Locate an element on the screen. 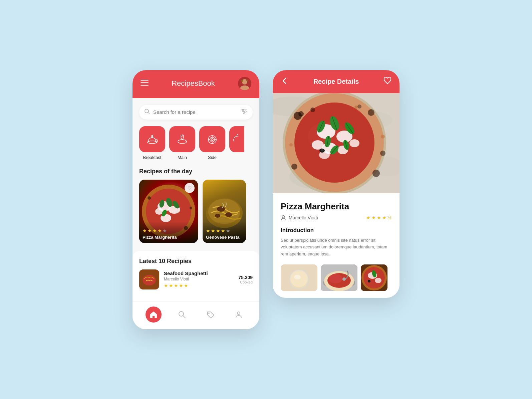 This screenshot has width=532, height=399. nav-home is located at coordinates (154, 315).